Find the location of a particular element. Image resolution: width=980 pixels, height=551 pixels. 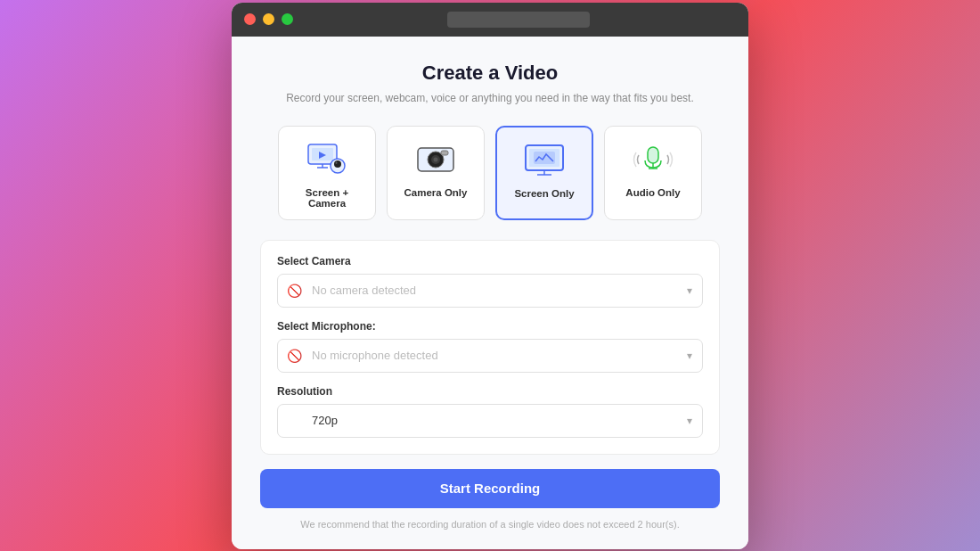

close-button is located at coordinates (249, 20).